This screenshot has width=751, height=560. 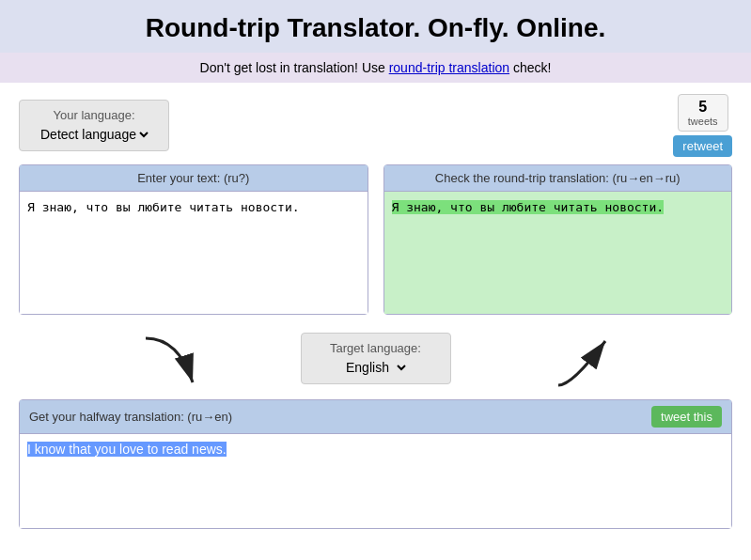 What do you see at coordinates (703, 113) in the screenshot?
I see `tweet-count-box: 5 tweets` at bounding box center [703, 113].